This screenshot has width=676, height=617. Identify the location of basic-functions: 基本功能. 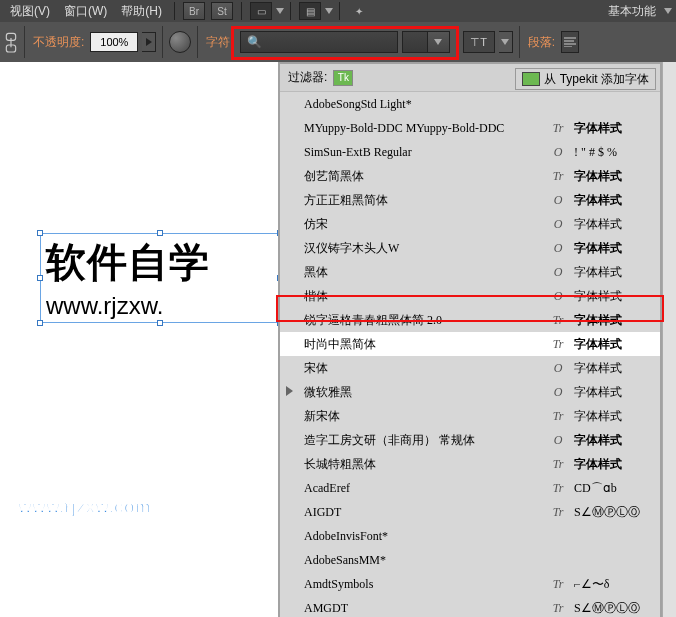
(632, 12).